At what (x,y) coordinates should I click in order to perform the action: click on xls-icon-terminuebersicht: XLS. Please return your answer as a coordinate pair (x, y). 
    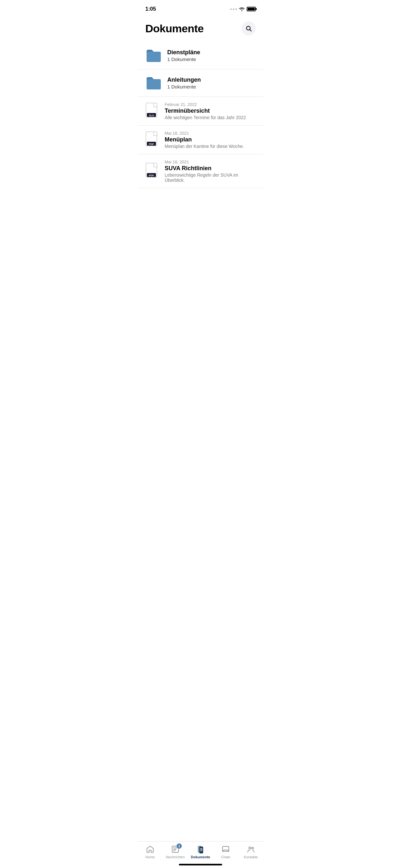
    Looking at the image, I should click on (152, 111).